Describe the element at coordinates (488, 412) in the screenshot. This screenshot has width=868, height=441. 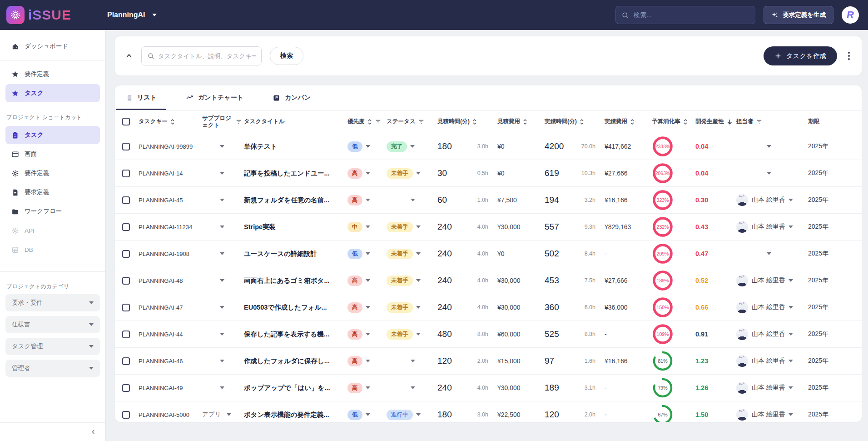
I see `table-row: PLANNINGAI-5000 アプリ ボタン表示機能の要件定義... 低 進行…` at that location.